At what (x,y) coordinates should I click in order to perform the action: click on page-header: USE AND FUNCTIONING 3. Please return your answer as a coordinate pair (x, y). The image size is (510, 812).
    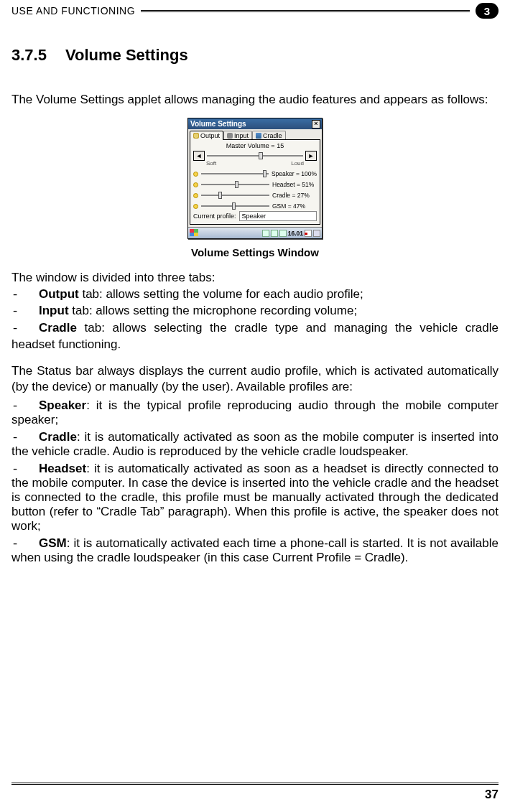
    Looking at the image, I should click on (255, 9).